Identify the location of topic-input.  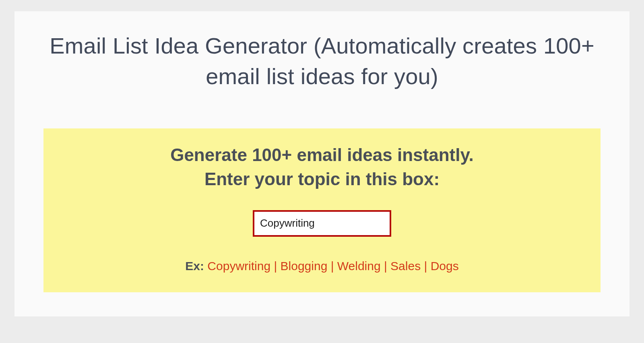
(322, 223).